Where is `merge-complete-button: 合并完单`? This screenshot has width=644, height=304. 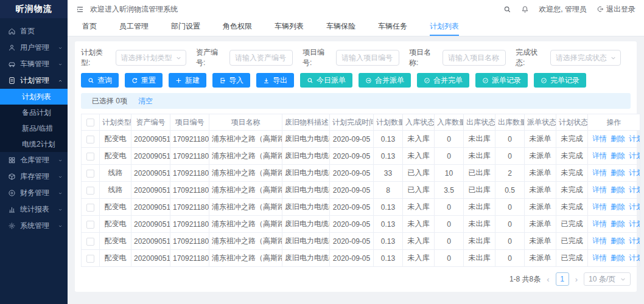 merge-complete-button: 合并完单 is located at coordinates (443, 80).